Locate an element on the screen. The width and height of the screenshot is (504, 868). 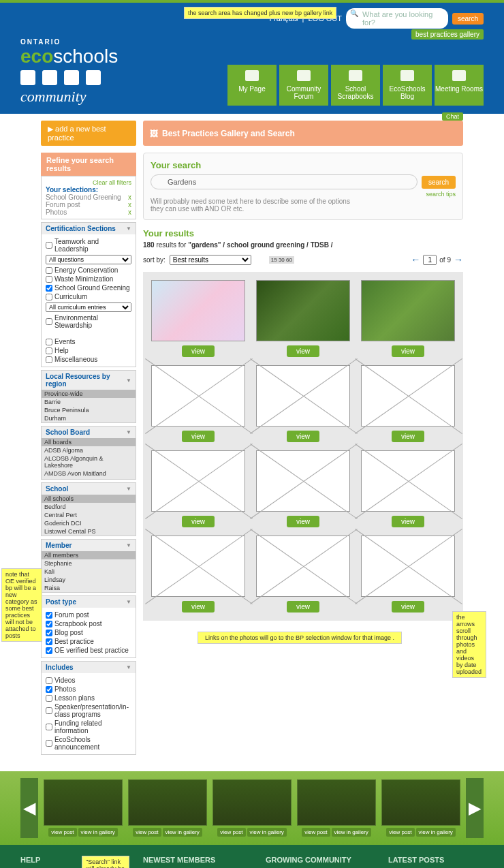
list-item: Lindsay is located at coordinates (89, 580).